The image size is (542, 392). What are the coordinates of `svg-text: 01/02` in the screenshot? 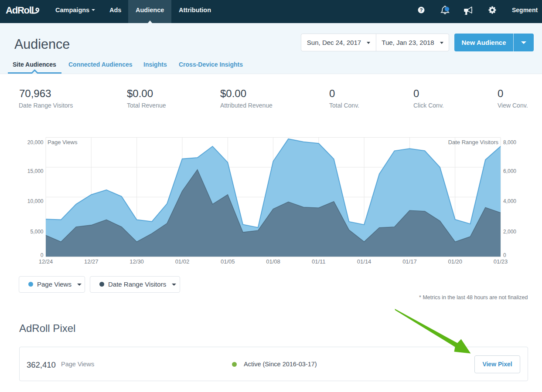 It's located at (182, 261).